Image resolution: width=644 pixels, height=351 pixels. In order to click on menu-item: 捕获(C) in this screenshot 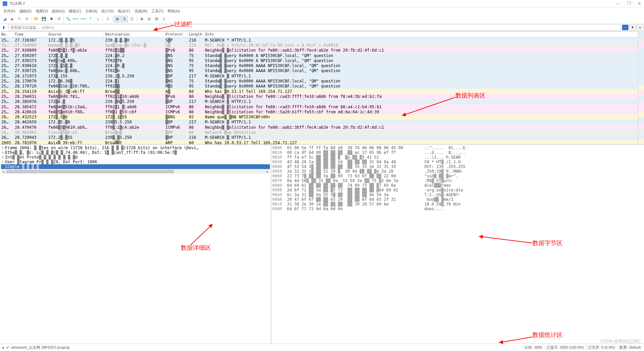, I will do `click(75, 11)`.